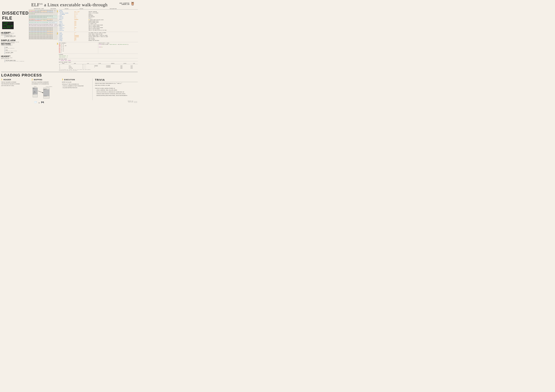 Image resolution: width=555 pixels, height=392 pixels. I want to click on cc-license: cc ⊕, so click(136, 102).